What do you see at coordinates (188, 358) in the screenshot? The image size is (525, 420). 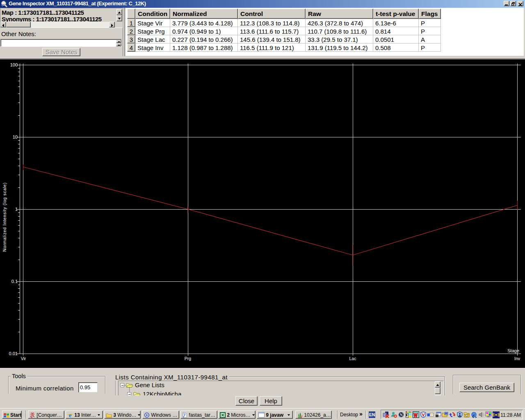 I see `svg-text: Prg` at bounding box center [188, 358].